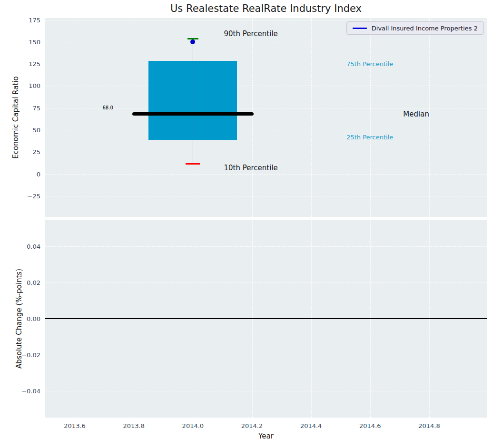 Image resolution: width=492 pixels, height=448 pixels. Describe the element at coordinates (266, 9) in the screenshot. I see `chart-title: Us Realestate RealRate Industry Index` at that location.